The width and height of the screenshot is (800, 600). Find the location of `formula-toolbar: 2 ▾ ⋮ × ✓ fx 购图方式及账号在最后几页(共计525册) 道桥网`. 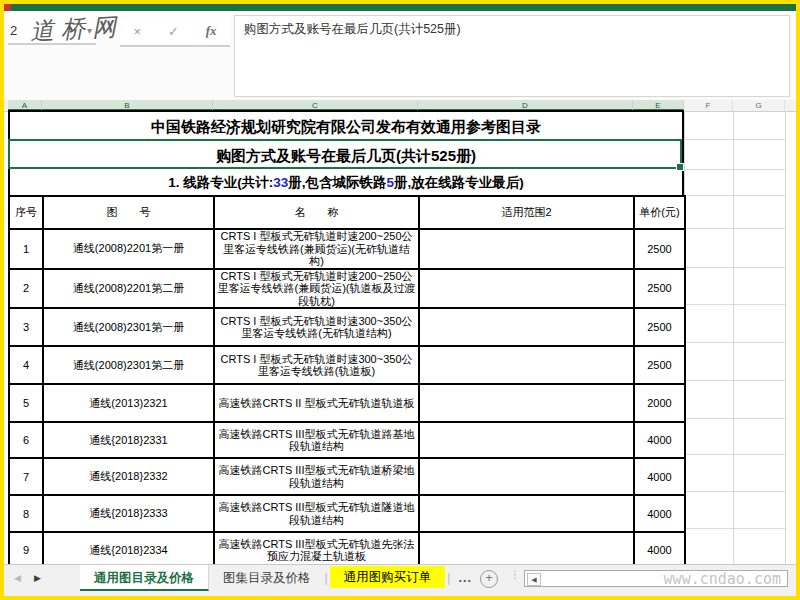

formula-toolbar: 2 ▾ ⋮ × ✓ fx 购图方式及账号在最后几页(共计525册) 道桥网 is located at coordinates (400, 56).